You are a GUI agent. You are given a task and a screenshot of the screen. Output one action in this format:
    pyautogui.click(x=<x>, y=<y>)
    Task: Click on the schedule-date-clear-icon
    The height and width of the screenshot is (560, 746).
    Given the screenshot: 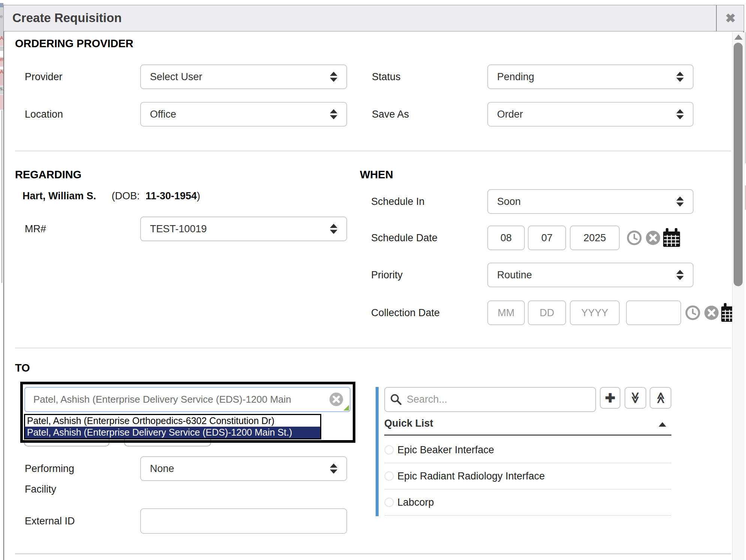 What is the action you would take?
    pyautogui.click(x=653, y=238)
    